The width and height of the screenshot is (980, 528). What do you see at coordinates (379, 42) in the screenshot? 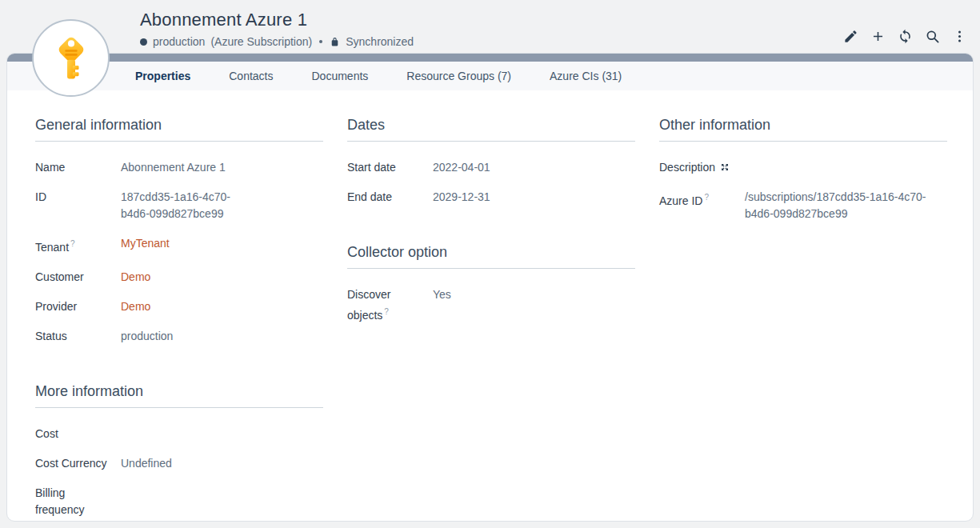
I see `sync-status-label: Synchronized` at bounding box center [379, 42].